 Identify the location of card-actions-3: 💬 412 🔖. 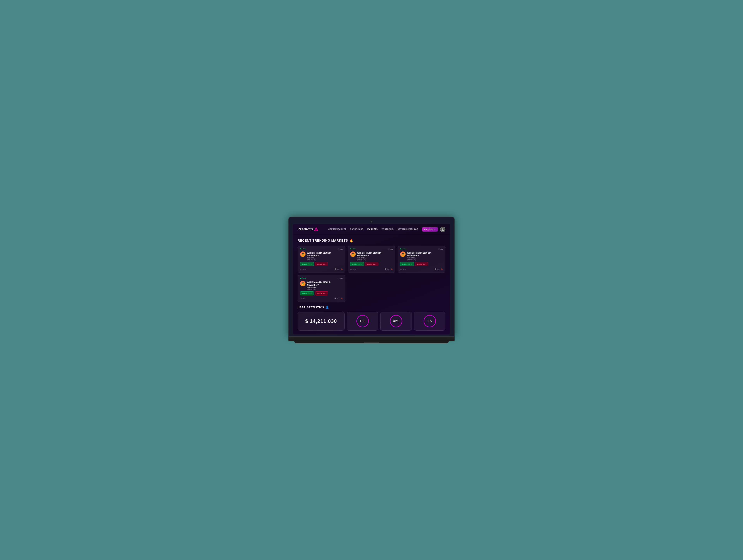
(439, 269).